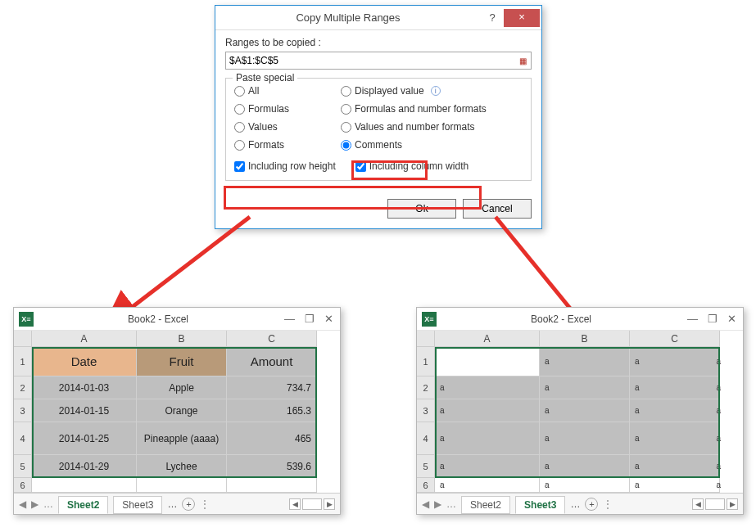 This screenshot has height=532, width=756. Describe the element at coordinates (272, 362) in the screenshot. I see `cell: Amount` at that location.